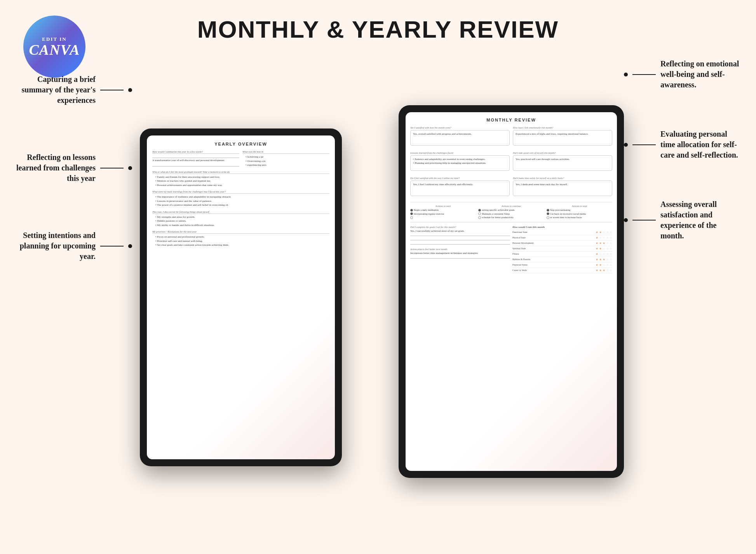  Describe the element at coordinates (460, 235) in the screenshot. I see `mr-q7-section: Did I complete the goals I set for this …` at that location.